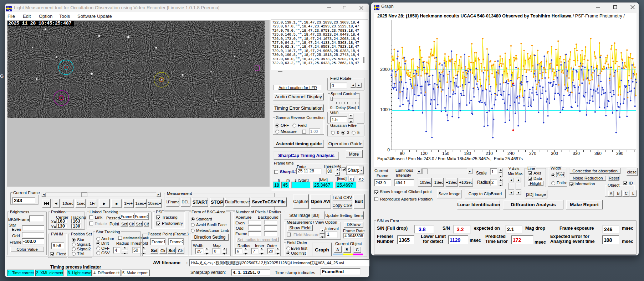 Image resolution: width=644 pixels, height=281 pixels. I want to click on svg-text: 390, so click(620, 153).